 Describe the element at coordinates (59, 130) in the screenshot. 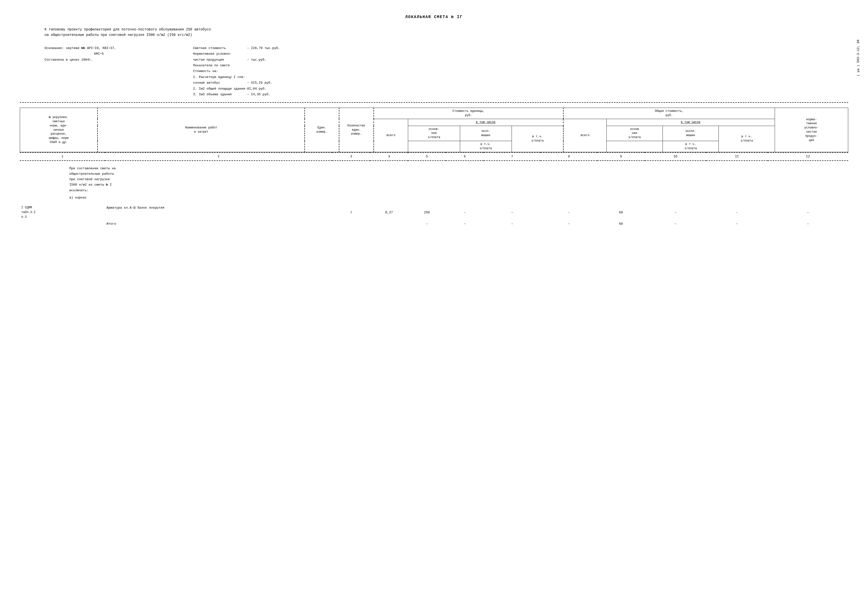

I see `header-col1: № укрупнен.сметныхнорм, еди-ничныхрасцен…` at that location.